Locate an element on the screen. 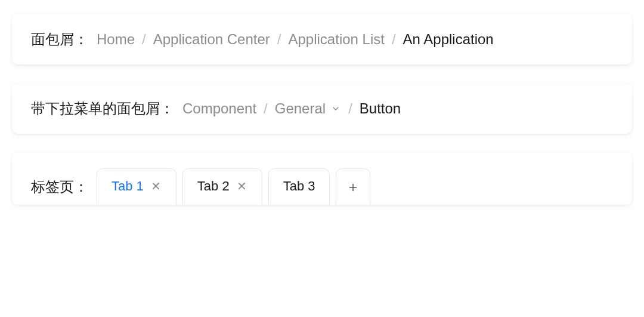 Image resolution: width=644 pixels, height=317 pixels. tabs-container: Tab 1 ✕ Tab 2 ✕ Tab 3 ＋ is located at coordinates (234, 186).